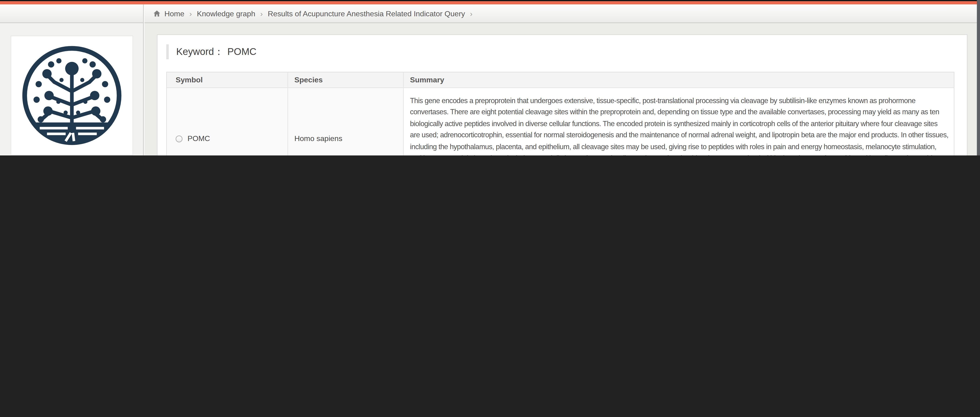  Describe the element at coordinates (143, 80) in the screenshot. I see `sidebar-divider` at that location.